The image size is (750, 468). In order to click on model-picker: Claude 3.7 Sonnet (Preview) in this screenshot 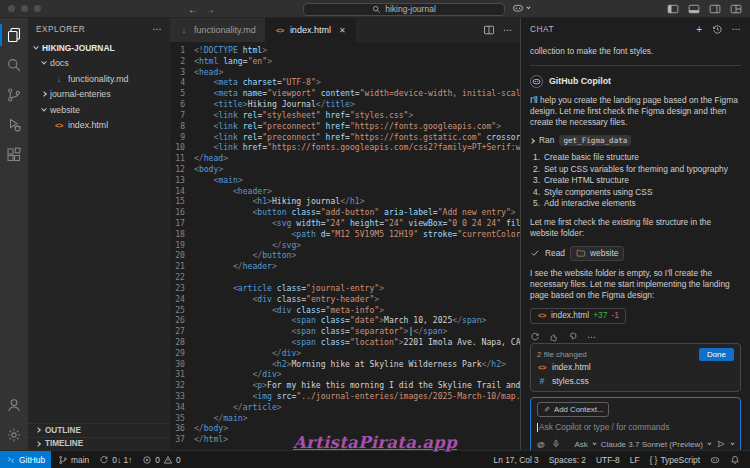, I will do `click(652, 444)`.